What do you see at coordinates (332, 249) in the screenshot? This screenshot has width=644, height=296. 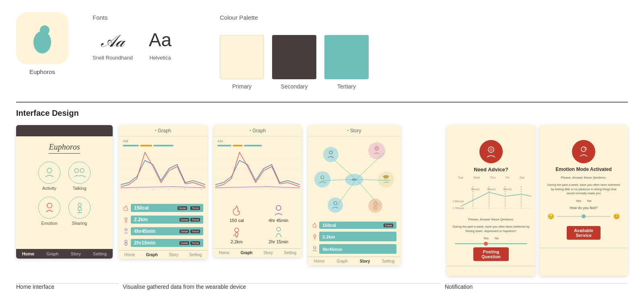 I see `story-val-4hr: 4hr45min` at bounding box center [332, 249].